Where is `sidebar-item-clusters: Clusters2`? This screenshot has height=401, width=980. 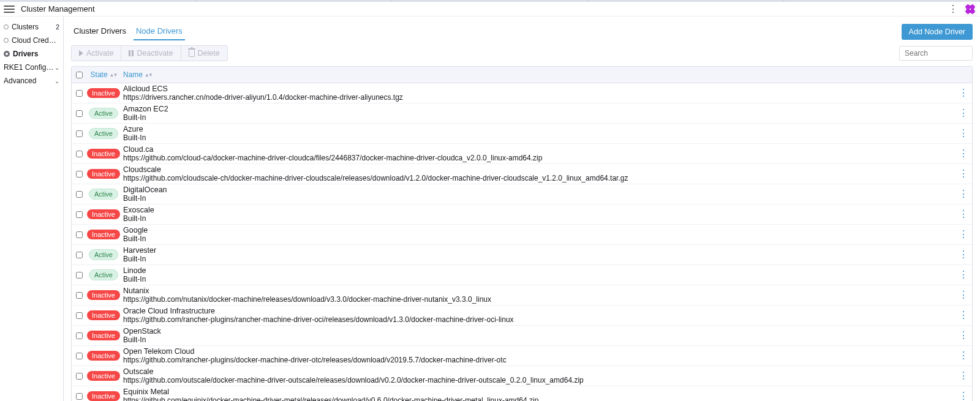
sidebar-item-clusters: Clusters2 is located at coordinates (32, 27).